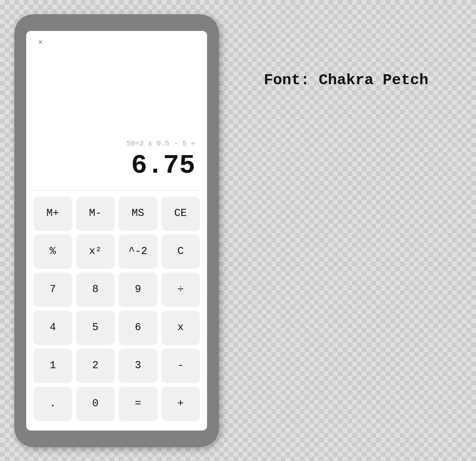  Describe the element at coordinates (181, 290) in the screenshot. I see `key-divide: ÷` at that location.